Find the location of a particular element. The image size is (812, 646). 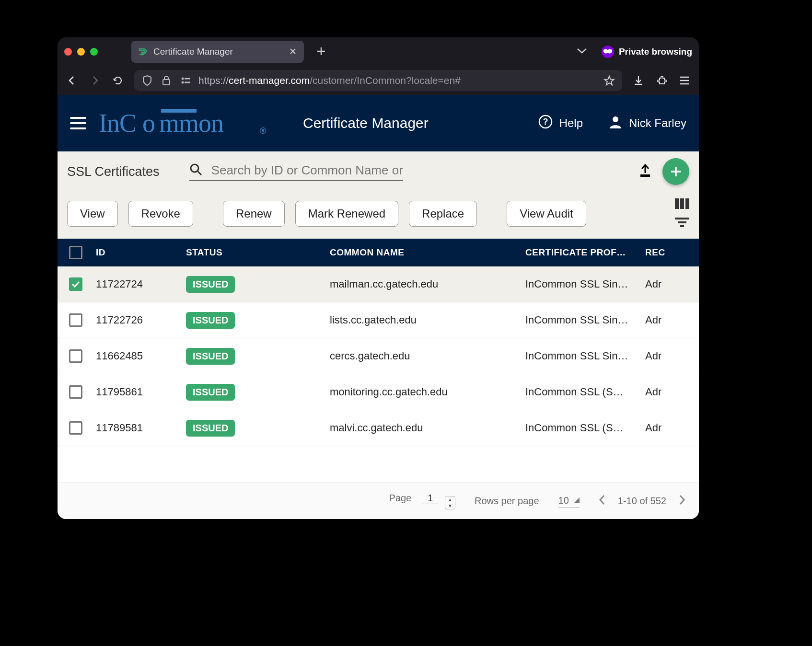

window-controls is located at coordinates (95, 52).